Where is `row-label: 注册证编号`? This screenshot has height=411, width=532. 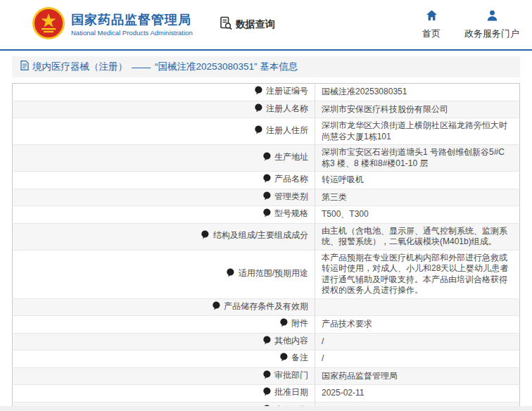 row-label: 注册证编号 is located at coordinates (287, 91).